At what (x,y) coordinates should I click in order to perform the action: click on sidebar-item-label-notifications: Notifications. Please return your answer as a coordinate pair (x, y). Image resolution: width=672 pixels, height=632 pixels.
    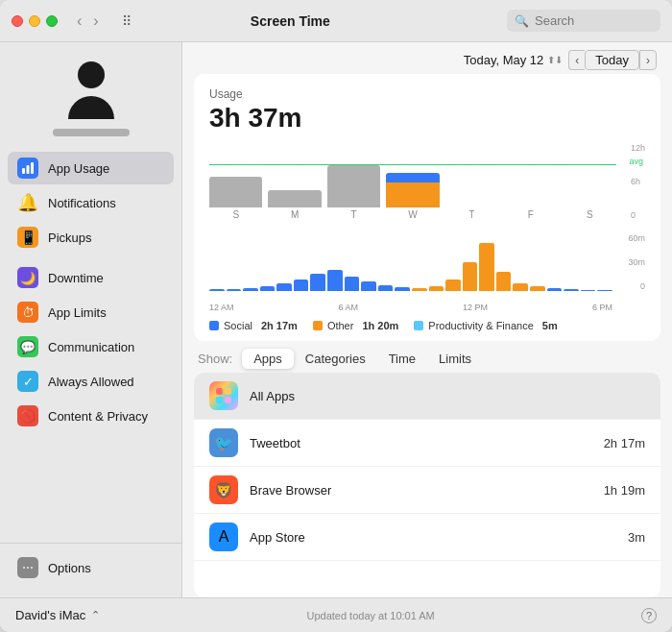
    Looking at the image, I should click on (83, 204).